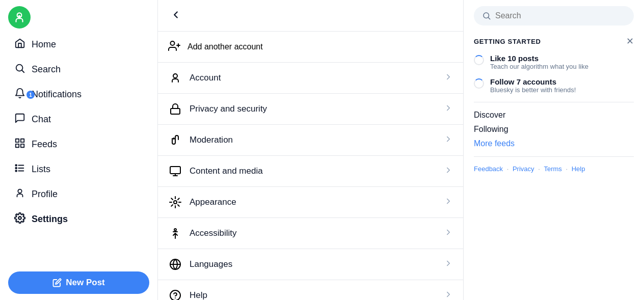  What do you see at coordinates (20, 145) in the screenshot?
I see `feeds-icon` at bounding box center [20, 145].